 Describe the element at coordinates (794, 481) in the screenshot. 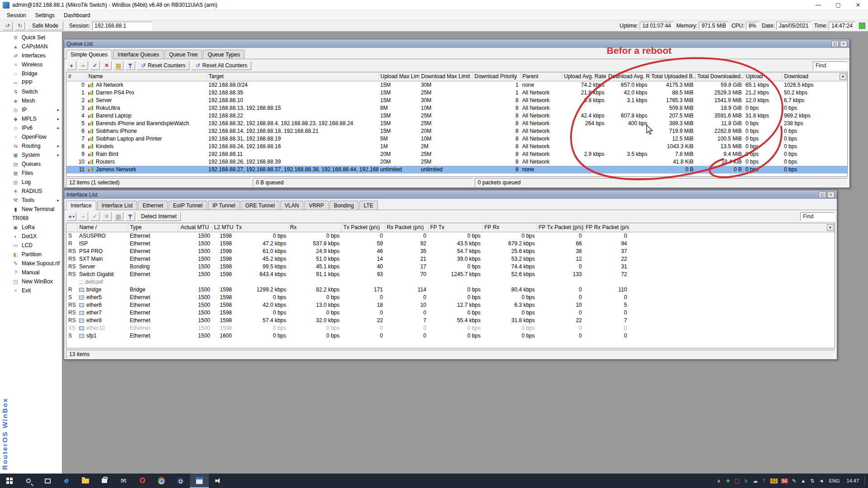

I see `pen-icon: ✎` at that location.